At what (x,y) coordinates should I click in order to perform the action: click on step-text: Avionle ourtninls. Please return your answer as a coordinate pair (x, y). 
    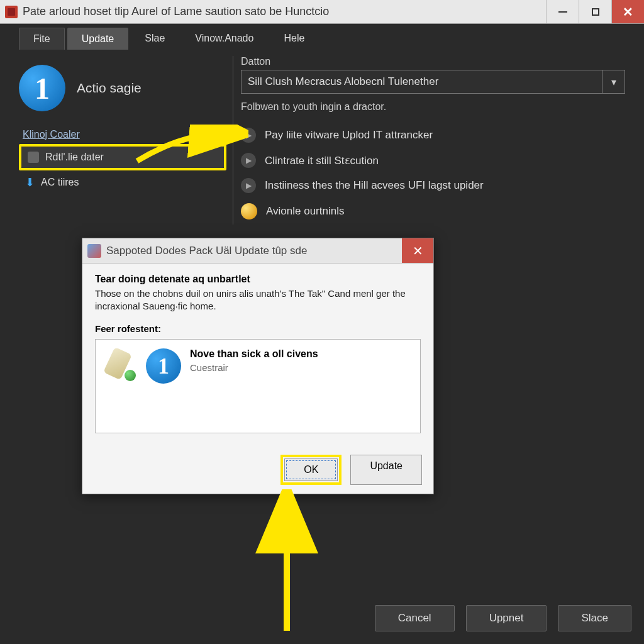
    Looking at the image, I should click on (305, 211).